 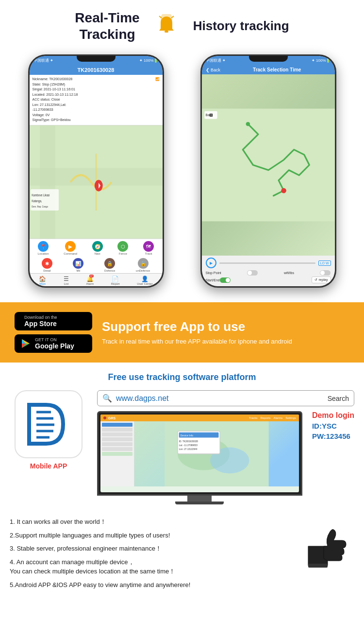 I want to click on phone1-notch, so click(x=96, y=59).